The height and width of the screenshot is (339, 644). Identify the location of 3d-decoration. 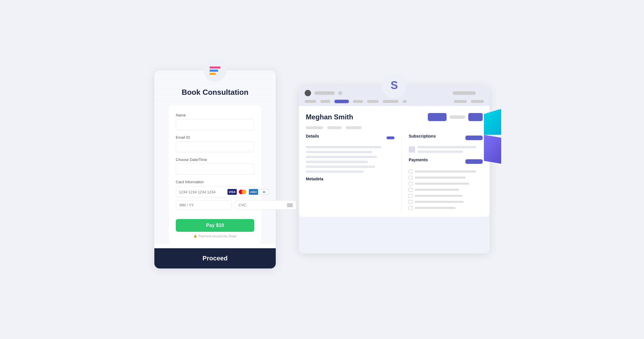
(493, 136).